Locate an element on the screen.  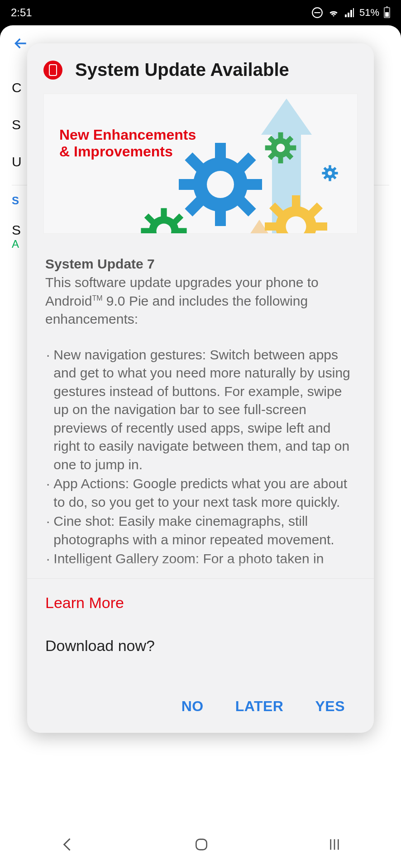
nav-back-button is located at coordinates (67, 846).